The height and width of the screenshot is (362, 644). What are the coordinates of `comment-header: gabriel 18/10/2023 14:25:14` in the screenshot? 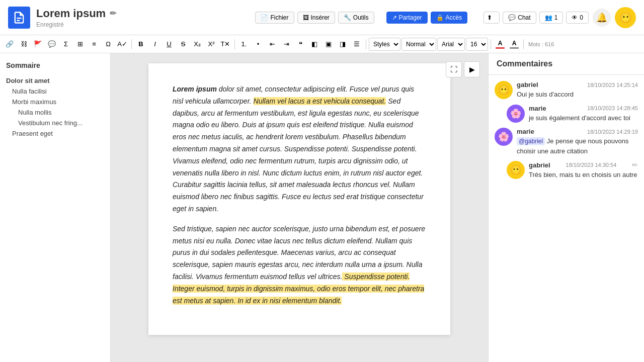 It's located at (578, 84).